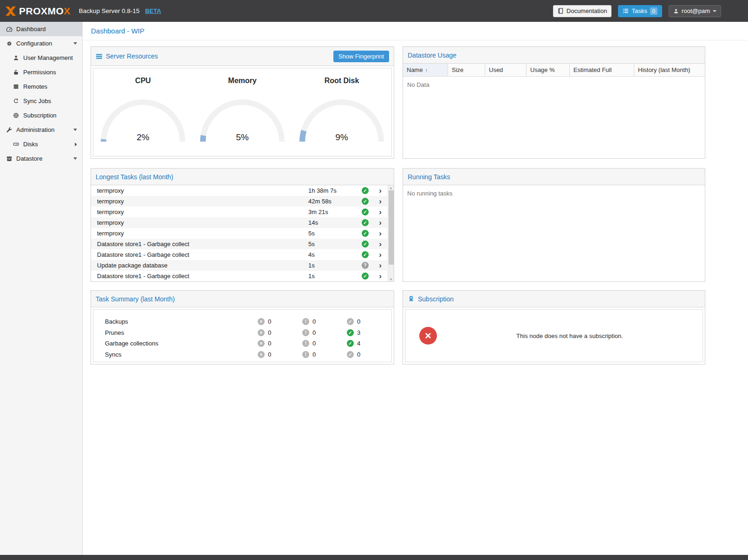 This screenshot has width=748, height=560. Describe the element at coordinates (342, 81) in the screenshot. I see `gauge-label: Root Disk` at that location.